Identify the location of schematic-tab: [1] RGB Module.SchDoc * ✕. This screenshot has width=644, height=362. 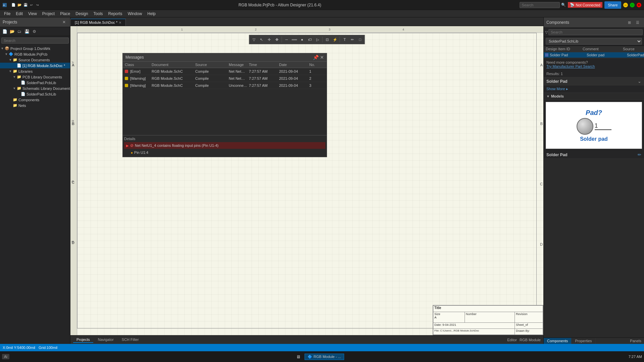
(98, 22).